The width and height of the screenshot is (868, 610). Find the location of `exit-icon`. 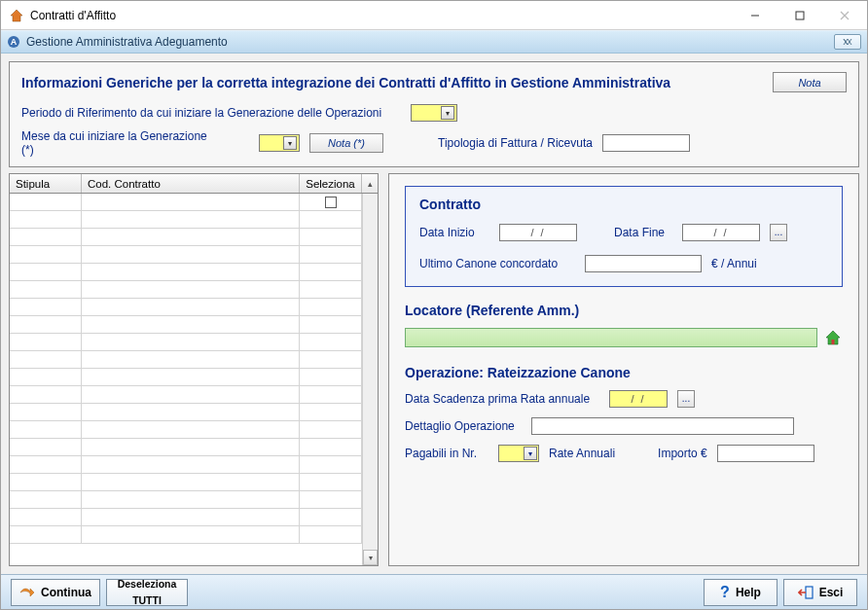

exit-icon is located at coordinates (806, 592).